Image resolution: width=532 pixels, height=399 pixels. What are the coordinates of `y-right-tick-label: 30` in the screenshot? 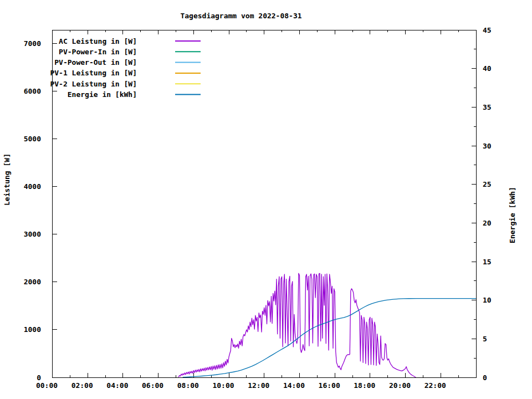 It's located at (487, 146).